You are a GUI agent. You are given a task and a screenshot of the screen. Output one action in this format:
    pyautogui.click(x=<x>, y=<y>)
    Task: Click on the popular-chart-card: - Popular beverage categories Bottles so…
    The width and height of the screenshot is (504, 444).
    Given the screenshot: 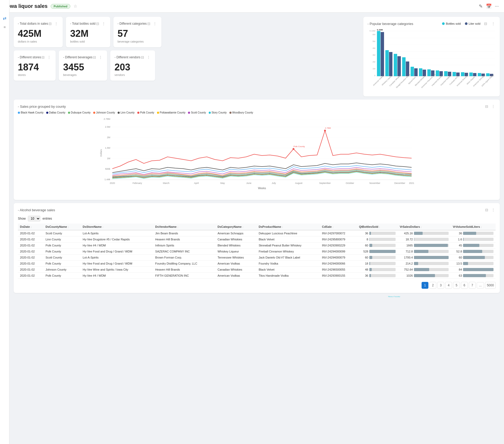 What is the action you would take?
    pyautogui.click(x=432, y=57)
    